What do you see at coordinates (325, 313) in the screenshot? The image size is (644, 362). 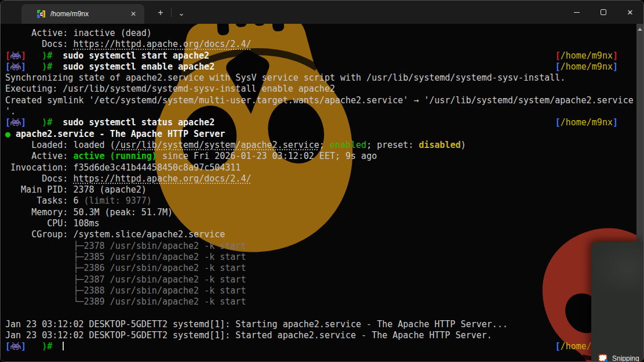 I see `terminal-line` at bounding box center [325, 313].